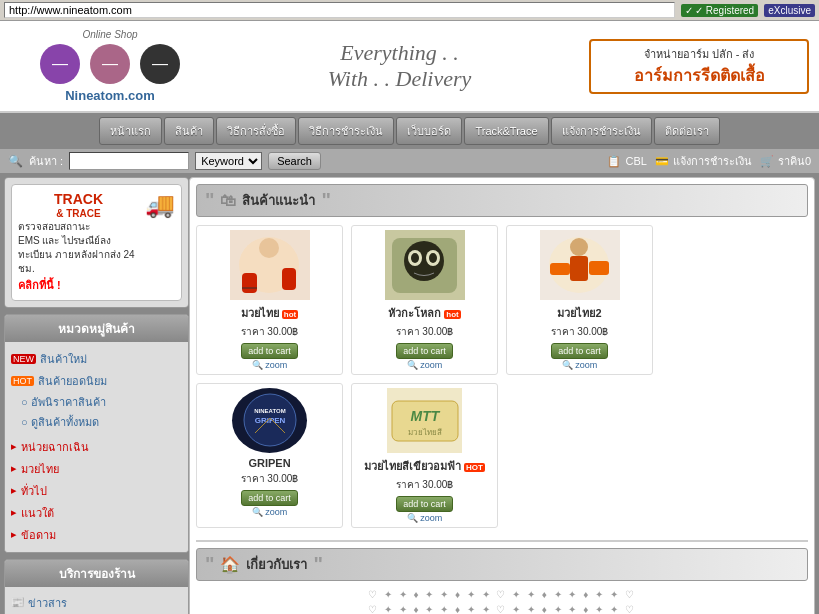 The height and width of the screenshot is (614, 819). Describe the element at coordinates (400, 53) in the screenshot. I see `tagline-line1: Everything . .` at that location.